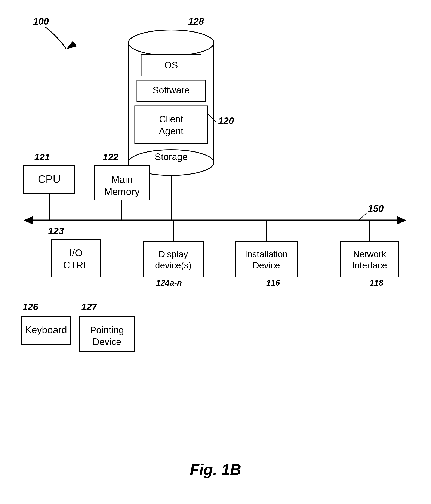 This screenshot has height=504, width=431. I want to click on network-label-1: Network, so click(370, 254).